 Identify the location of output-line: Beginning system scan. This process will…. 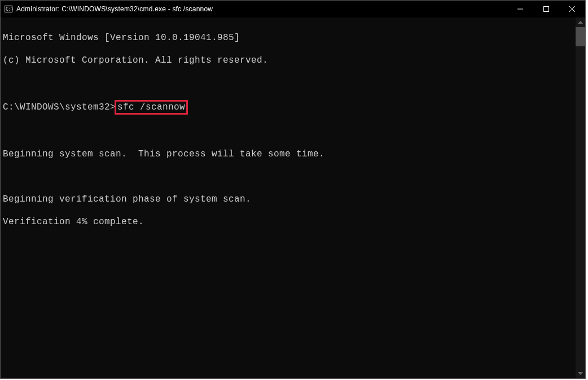
(164, 154).